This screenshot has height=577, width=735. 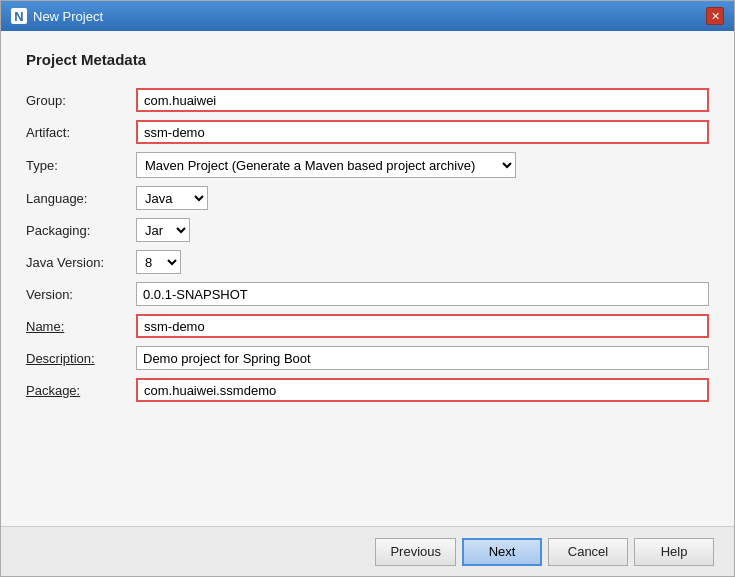 I want to click on name-input, so click(x=422, y=326).